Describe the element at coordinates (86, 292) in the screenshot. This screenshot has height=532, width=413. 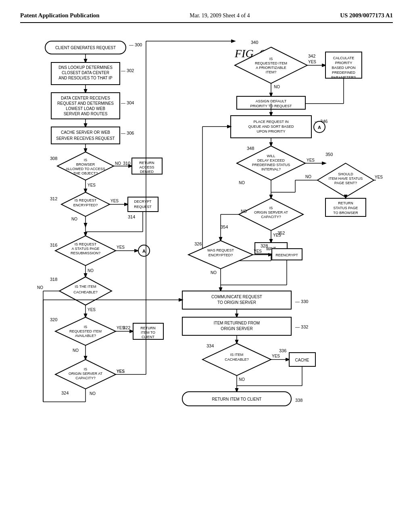
I see `svg-text: CACHEABLE?` at that location.